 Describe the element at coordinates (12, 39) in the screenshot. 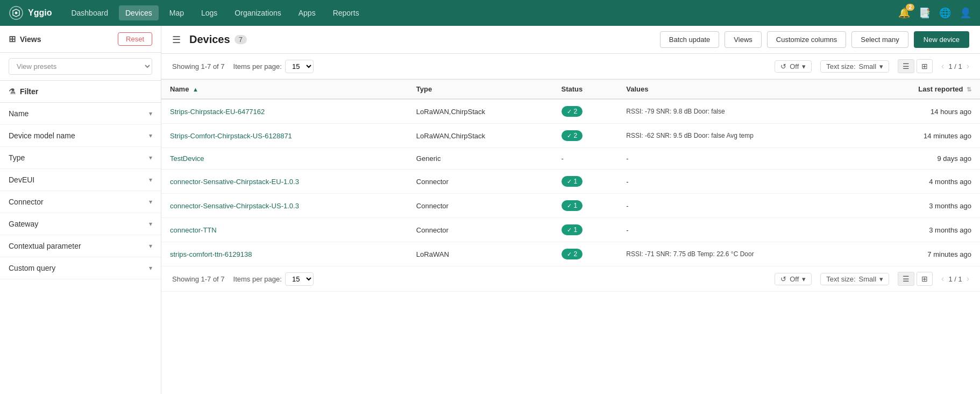

I see `views-grid-icon: ⊞` at that location.